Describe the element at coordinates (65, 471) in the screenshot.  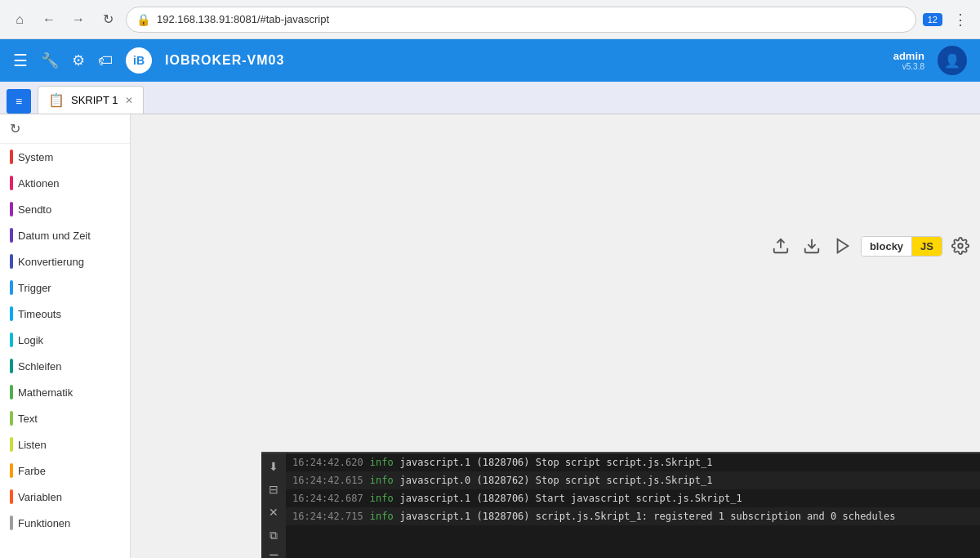
I see `sidebar-item-farbe: Farbe` at that location.